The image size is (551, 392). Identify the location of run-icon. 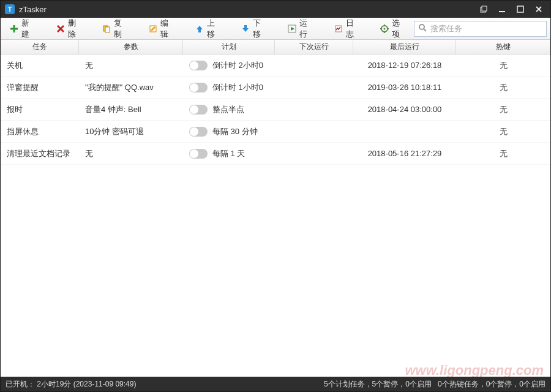
(292, 29).